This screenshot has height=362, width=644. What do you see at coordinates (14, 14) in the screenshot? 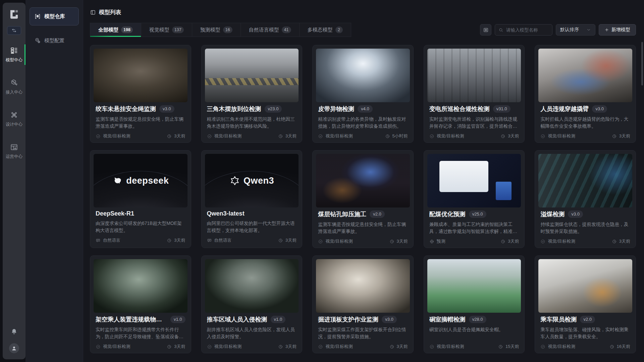
I see `app-logo-icon` at bounding box center [14, 14].